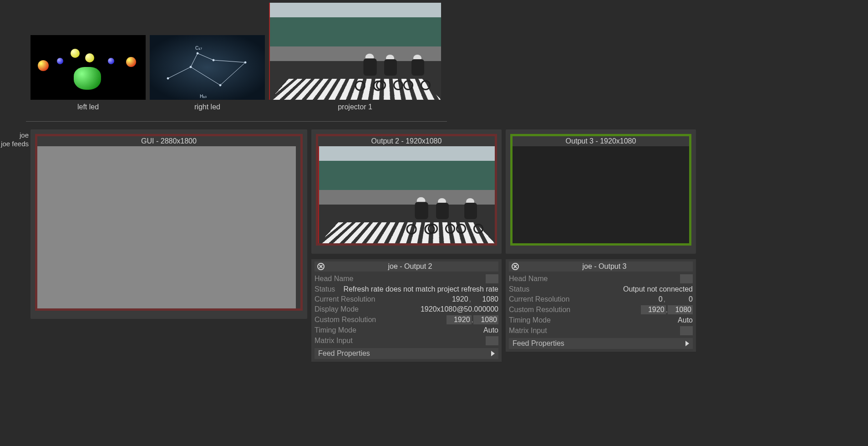 The height and width of the screenshot is (446, 868). What do you see at coordinates (169, 224) in the screenshot?
I see `output-frame: GUI - 2880x1800` at bounding box center [169, 224].